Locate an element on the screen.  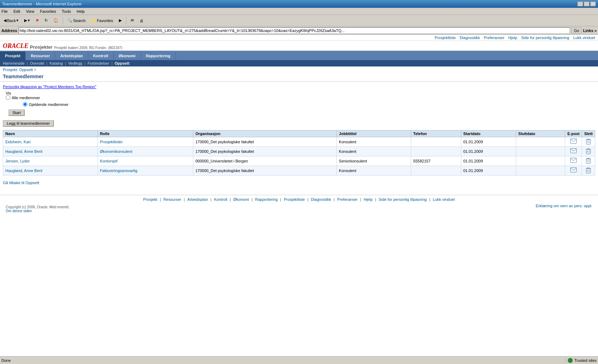
menu-favorites: Favorites is located at coordinates (48, 11).